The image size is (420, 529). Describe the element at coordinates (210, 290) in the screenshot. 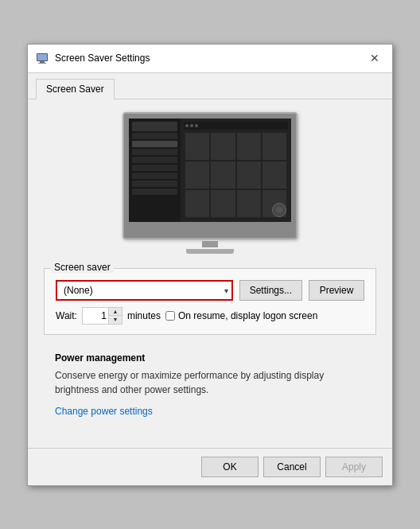

I see `screen-saver-row: (None) 3D Text Blank Bubbles Mystify Pho…` at that location.